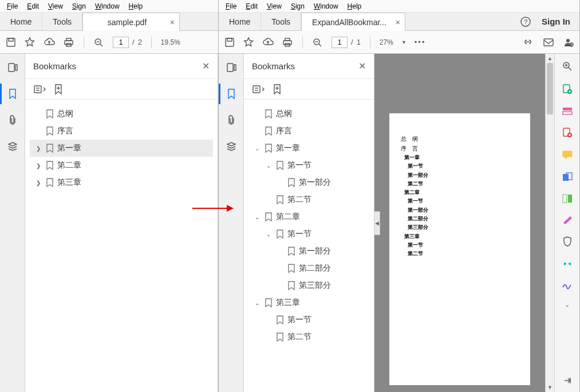 The height and width of the screenshot is (392, 580). What do you see at coordinates (121, 165) in the screenshot?
I see `bookmark-item: ❯第二章` at bounding box center [121, 165].